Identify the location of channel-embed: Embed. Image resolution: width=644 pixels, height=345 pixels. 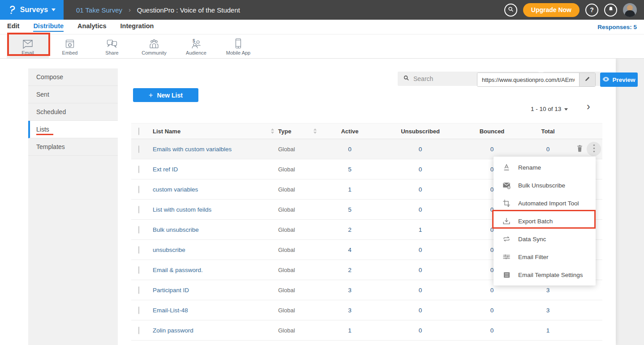
(70, 47).